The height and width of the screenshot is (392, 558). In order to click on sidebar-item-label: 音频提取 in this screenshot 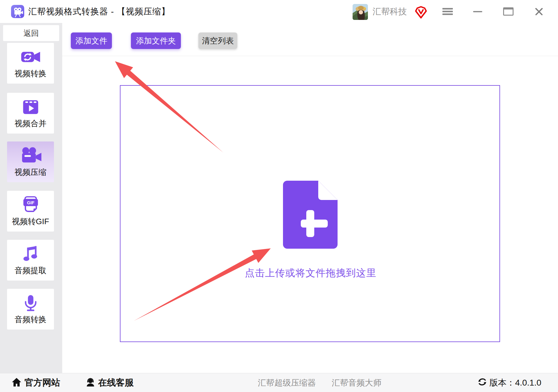, I will do `click(31, 271)`.